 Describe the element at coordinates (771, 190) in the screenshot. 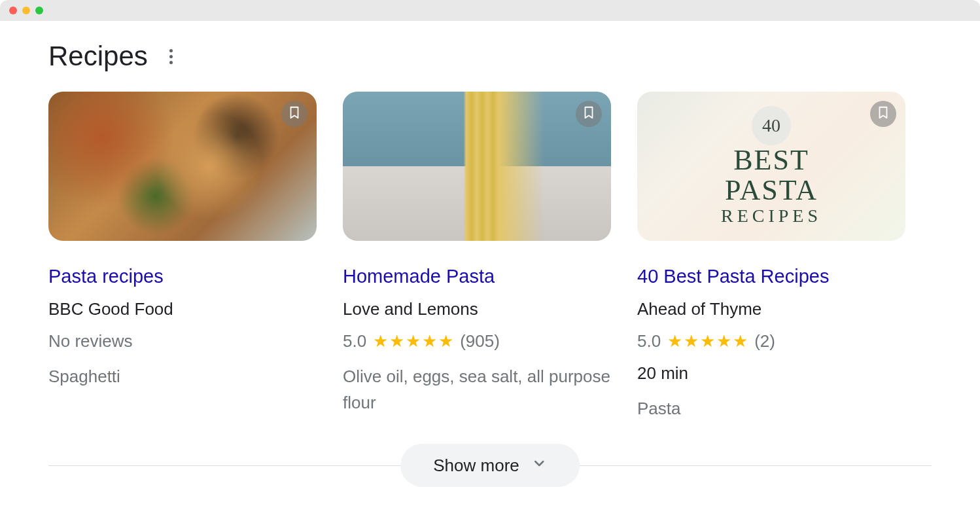

I see `overlay-line: PASTA` at that location.